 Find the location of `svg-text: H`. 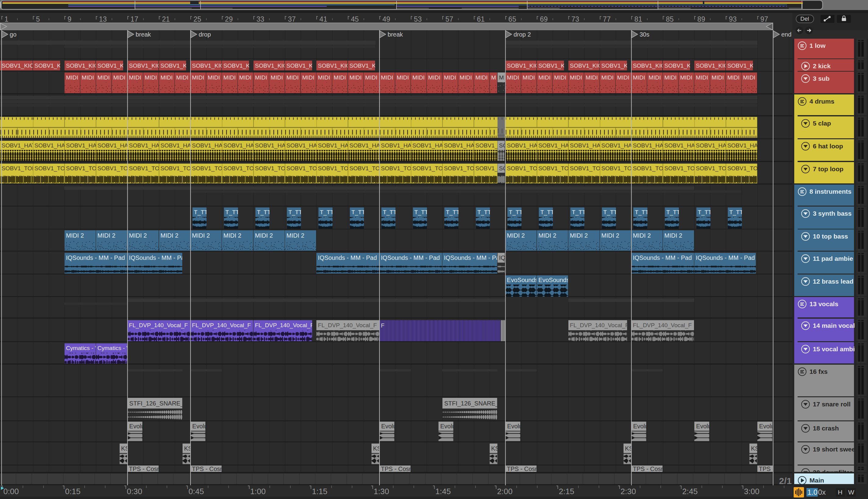

svg-text: H is located at coordinates (840, 492).